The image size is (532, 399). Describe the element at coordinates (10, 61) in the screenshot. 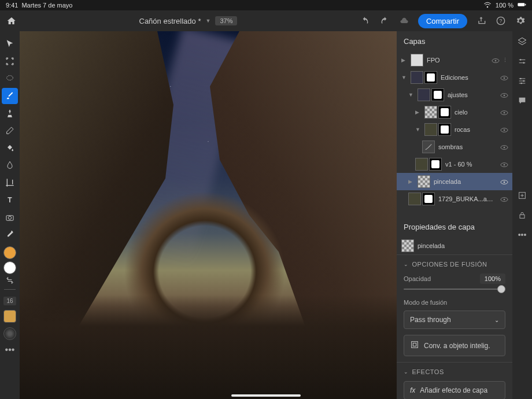

I see `transform-tool` at that location.